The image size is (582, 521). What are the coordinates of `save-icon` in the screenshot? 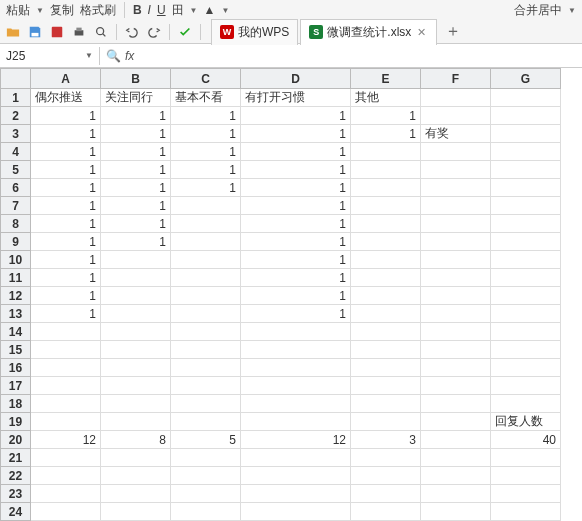 It's located at (35, 32).